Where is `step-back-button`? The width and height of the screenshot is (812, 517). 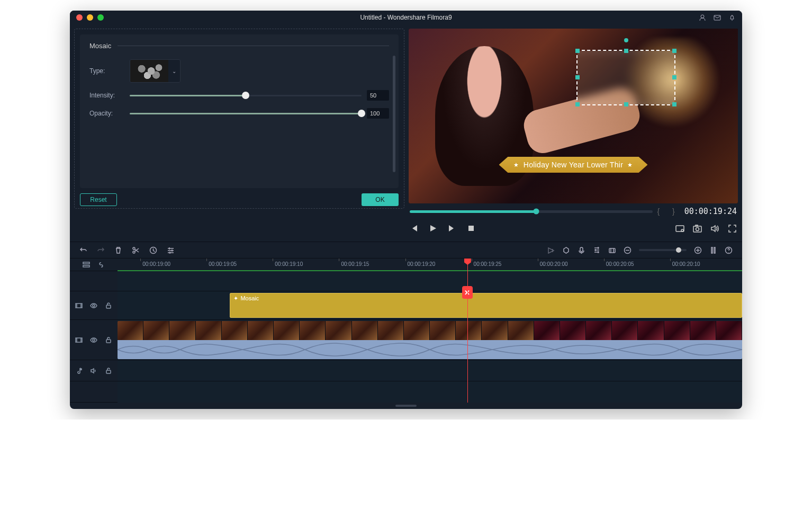
step-back-button is located at coordinates (414, 228).